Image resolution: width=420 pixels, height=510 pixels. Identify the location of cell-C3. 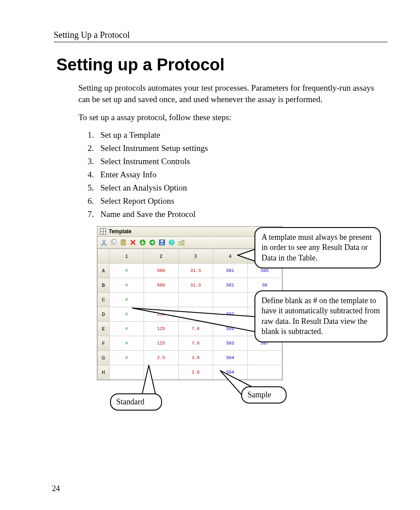
(195, 300).